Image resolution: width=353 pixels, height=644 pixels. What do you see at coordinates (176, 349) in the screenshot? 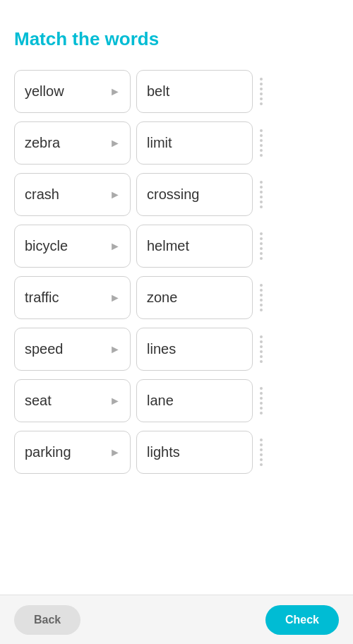
I see `word-pair-row: speed ► lines` at bounding box center [176, 349].